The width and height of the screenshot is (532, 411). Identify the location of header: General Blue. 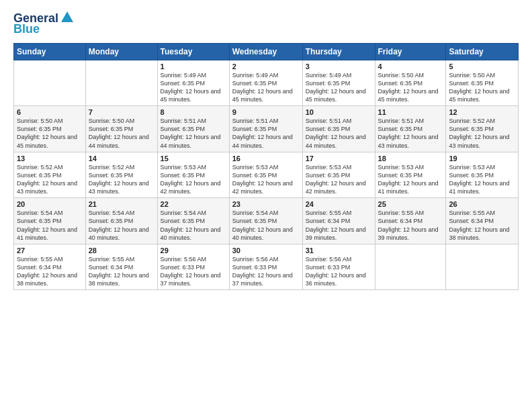
(266, 24).